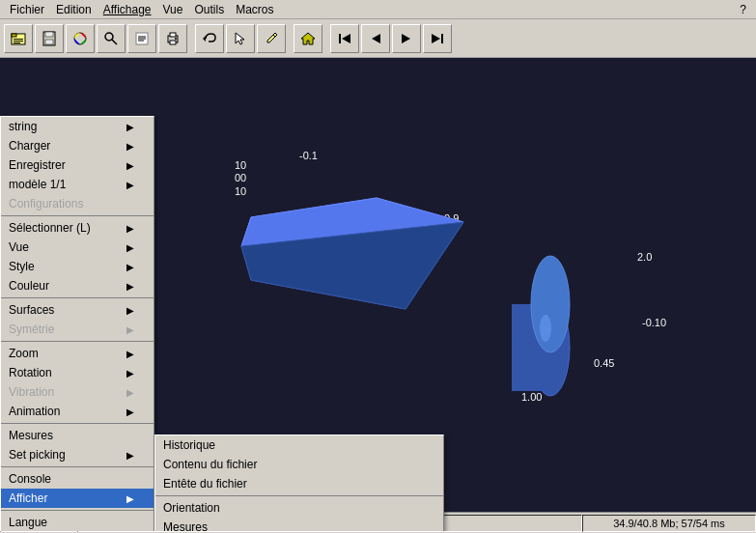  What do you see at coordinates (77, 329) in the screenshot?
I see `menu-symetrie: Symétrie ▶` at bounding box center [77, 329].